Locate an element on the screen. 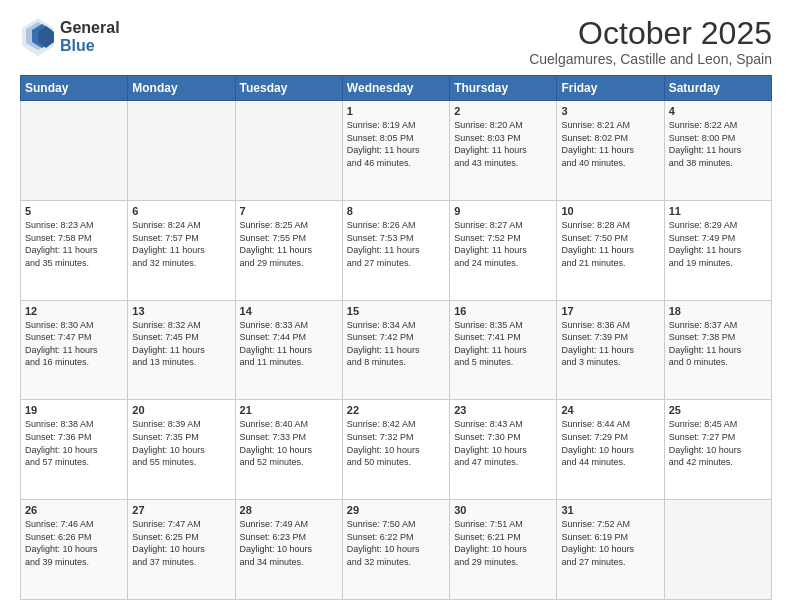 The height and width of the screenshot is (612, 792). day-number: 1 is located at coordinates (396, 111).